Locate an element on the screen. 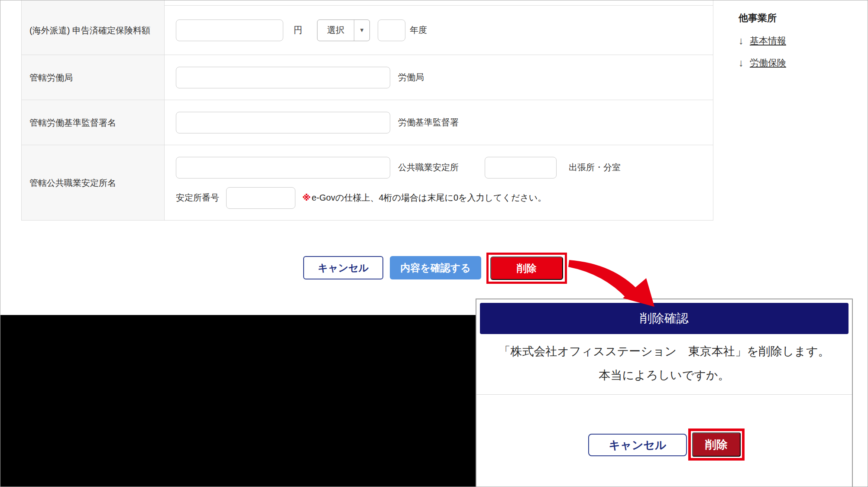 The height and width of the screenshot is (487, 868). yen-unit-label: 円 is located at coordinates (298, 30).